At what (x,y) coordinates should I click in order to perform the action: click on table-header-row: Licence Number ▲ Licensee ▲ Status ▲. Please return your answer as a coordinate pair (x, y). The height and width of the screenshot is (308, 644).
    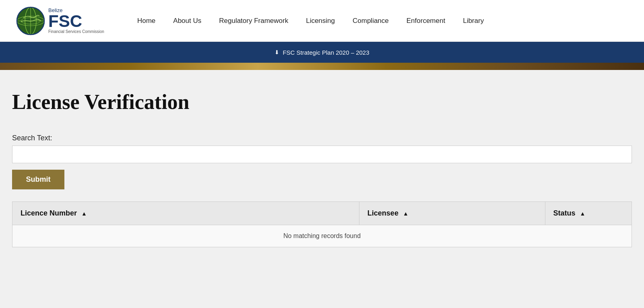
    Looking at the image, I should click on (322, 214).